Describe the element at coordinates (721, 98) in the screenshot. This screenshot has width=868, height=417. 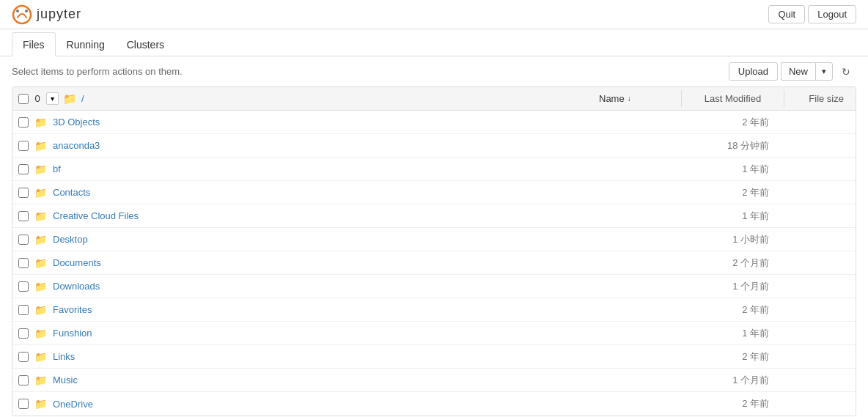
I see `header-right: Name ↓ Last Modified File size` at that location.